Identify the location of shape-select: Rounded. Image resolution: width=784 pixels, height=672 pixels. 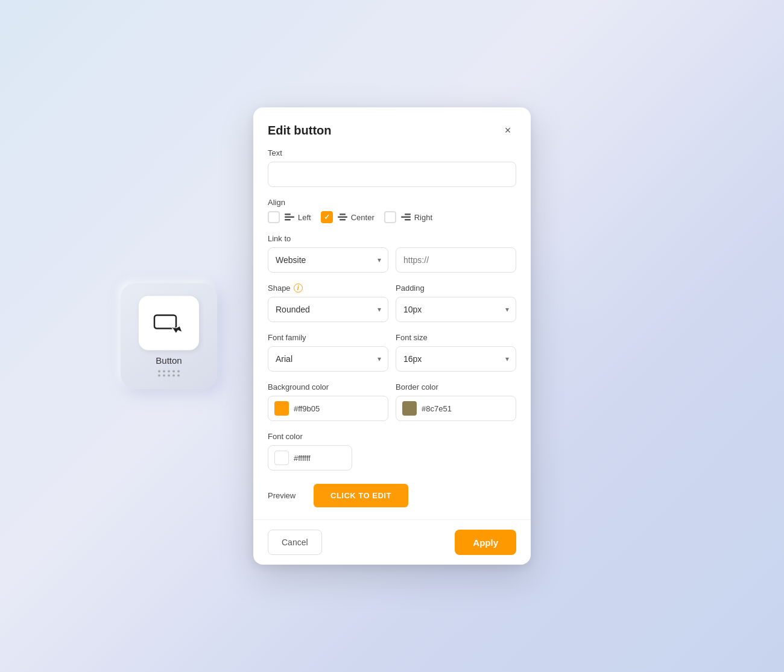
(328, 309).